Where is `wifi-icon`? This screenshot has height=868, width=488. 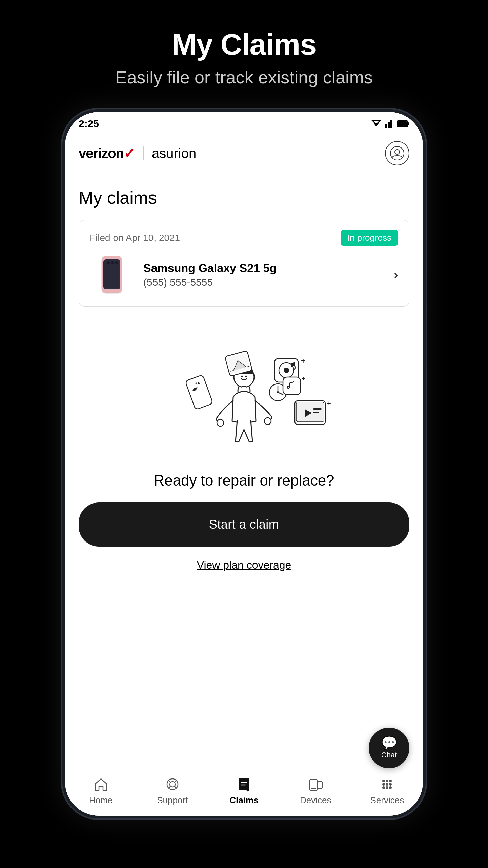
wifi-icon is located at coordinates (376, 124).